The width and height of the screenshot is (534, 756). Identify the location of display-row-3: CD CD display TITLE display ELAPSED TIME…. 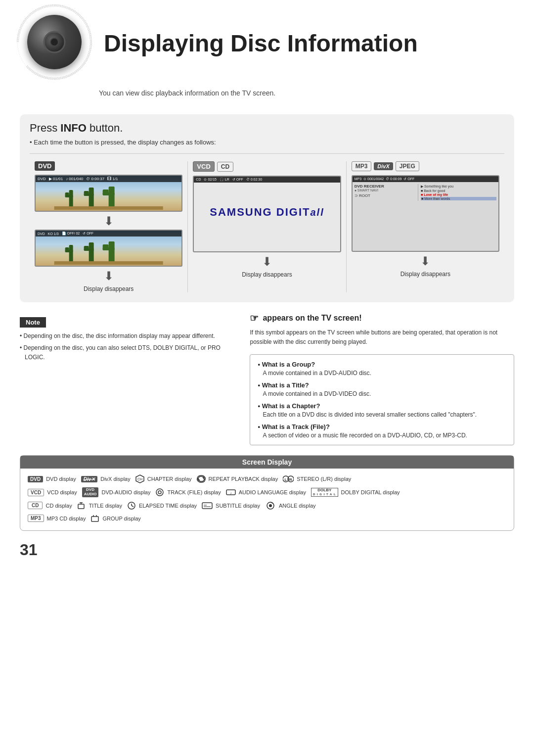
(267, 506).